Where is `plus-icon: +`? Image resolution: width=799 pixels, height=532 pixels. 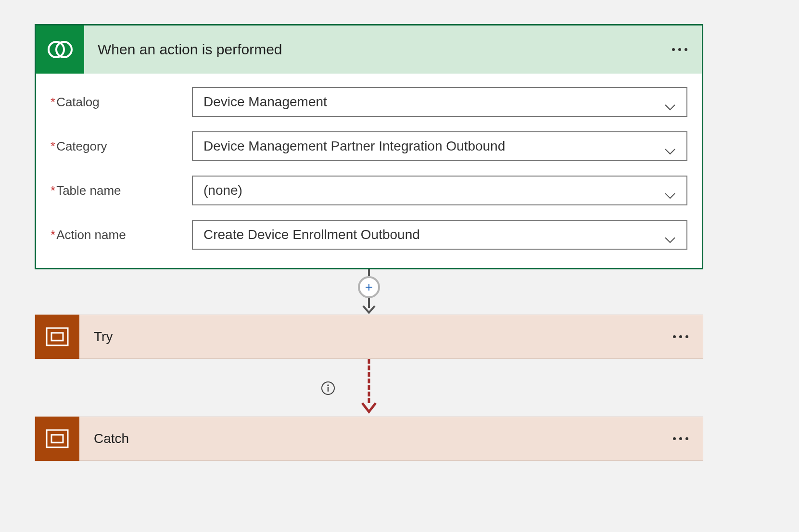
plus-icon: + is located at coordinates (369, 287).